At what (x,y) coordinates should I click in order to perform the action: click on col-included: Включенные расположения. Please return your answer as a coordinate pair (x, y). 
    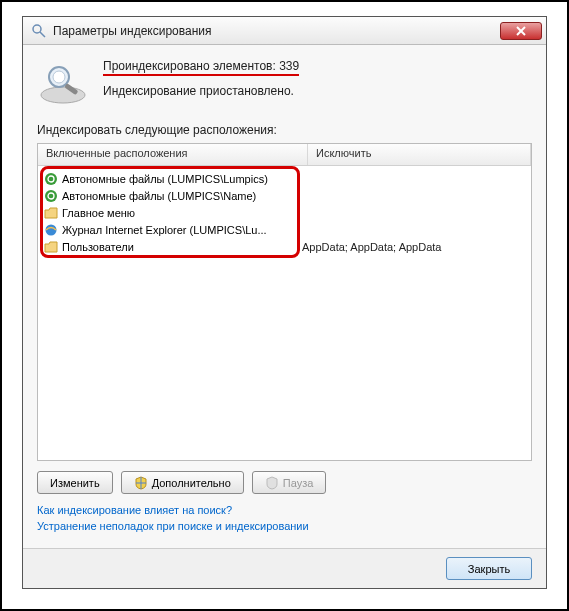
    Looking at the image, I should click on (173, 154).